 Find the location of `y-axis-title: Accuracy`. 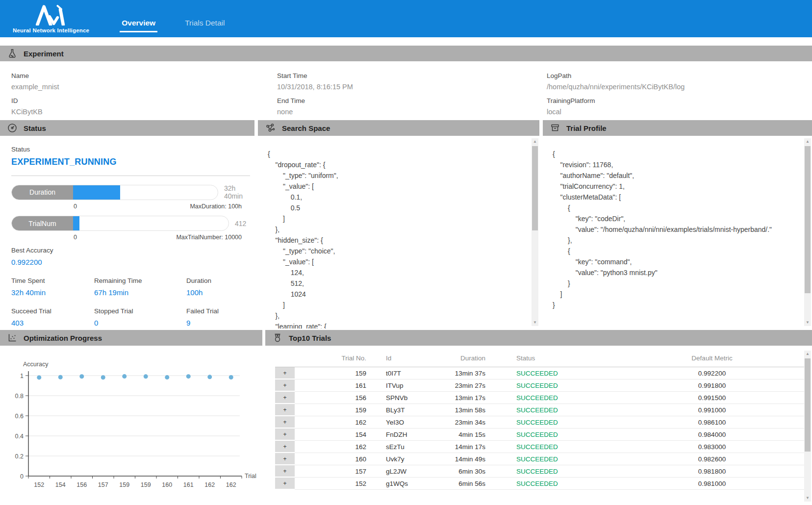

y-axis-title: Accuracy is located at coordinates (36, 364).